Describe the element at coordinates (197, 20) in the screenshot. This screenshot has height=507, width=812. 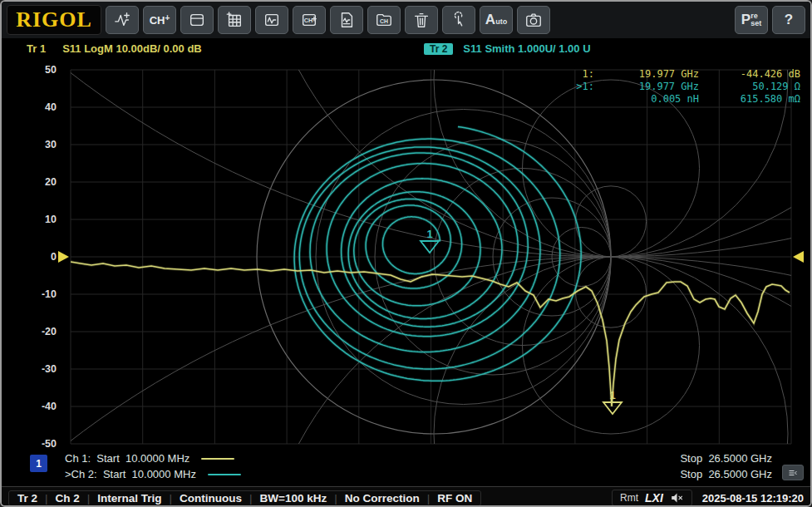
I see `window-layout-icon` at that location.